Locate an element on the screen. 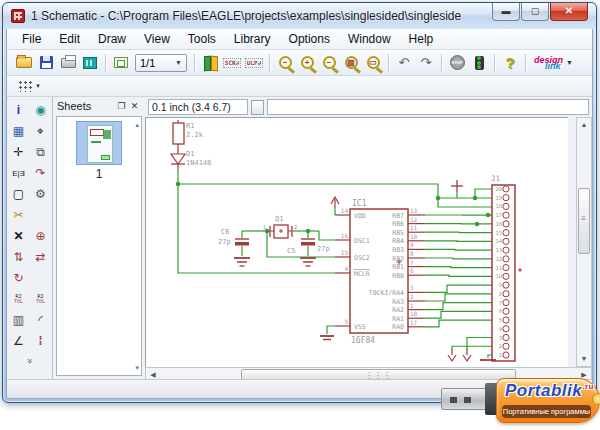 The width and height of the screenshot is (600, 430). open-button is located at coordinates (24, 63).